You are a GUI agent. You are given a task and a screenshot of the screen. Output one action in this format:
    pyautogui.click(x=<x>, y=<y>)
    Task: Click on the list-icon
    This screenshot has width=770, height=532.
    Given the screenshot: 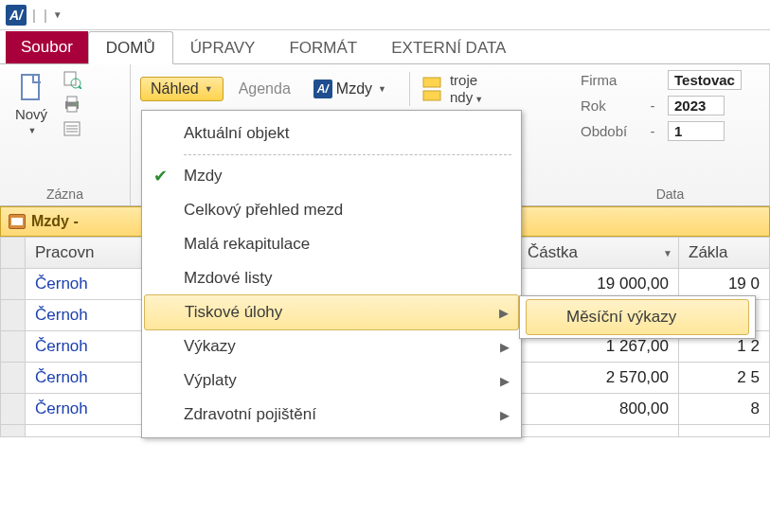 What is the action you would take?
    pyautogui.click(x=72, y=129)
    